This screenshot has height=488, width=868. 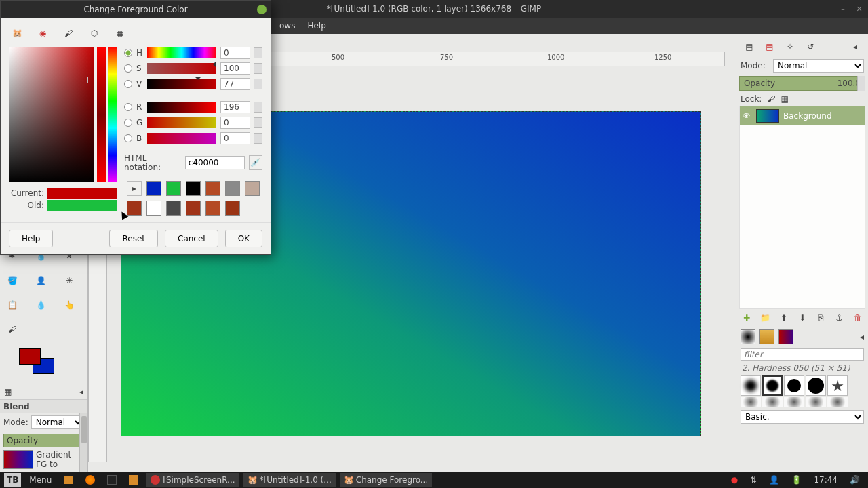 What do you see at coordinates (82, 205) in the screenshot?
I see `old-color` at bounding box center [82, 205].